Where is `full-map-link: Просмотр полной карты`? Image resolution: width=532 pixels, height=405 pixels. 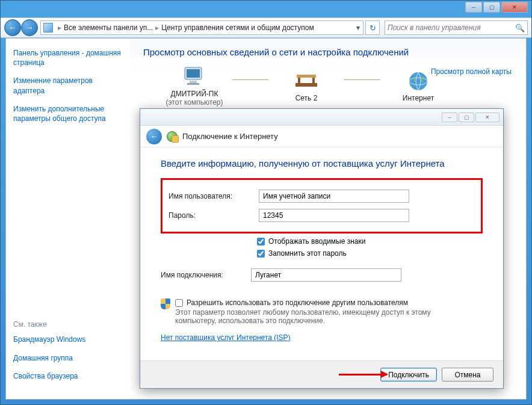 full-map-link: Просмотр полной карты is located at coordinates (471, 72).